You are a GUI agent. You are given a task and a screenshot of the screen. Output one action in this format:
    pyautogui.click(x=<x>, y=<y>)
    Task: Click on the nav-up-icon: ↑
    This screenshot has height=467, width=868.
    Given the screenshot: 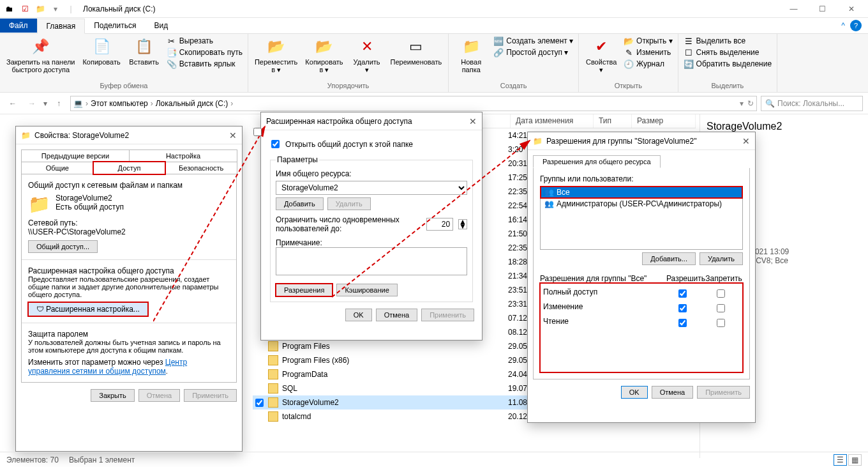 What is the action you would take?
    pyautogui.click(x=59, y=103)
    